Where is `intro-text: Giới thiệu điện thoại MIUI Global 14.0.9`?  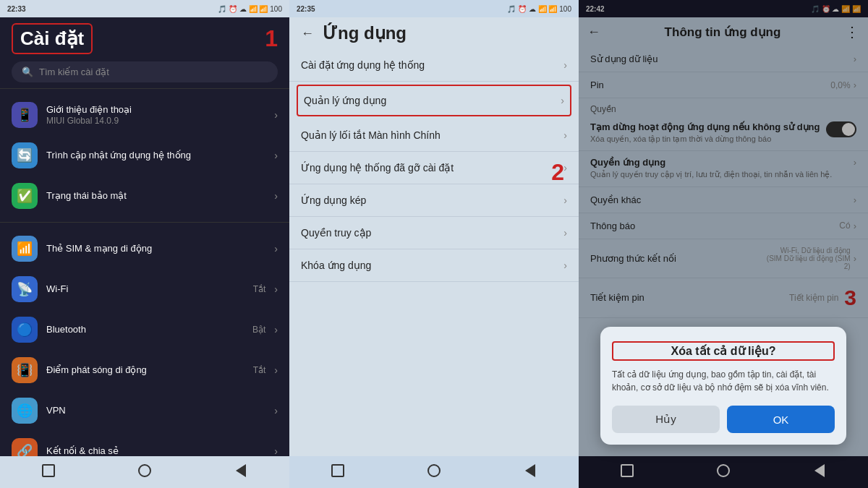 intro-text: Giới thiệu điện thoại MIUI Global 14.0.9 is located at coordinates (156, 116).